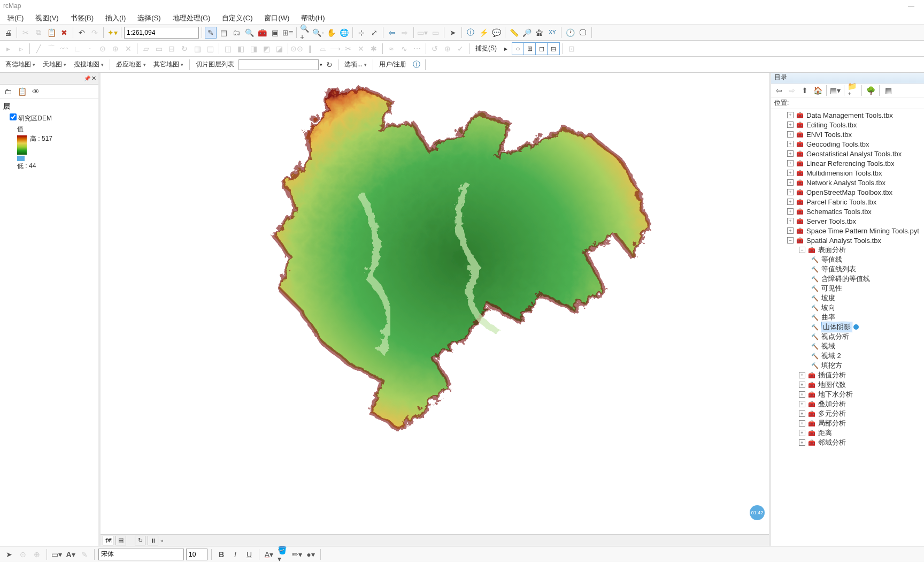 Image resolution: width=924 pixels, height=578 pixels. Describe the element at coordinates (848, 346) in the screenshot. I see `tool-viewshed: 视域` at that location.